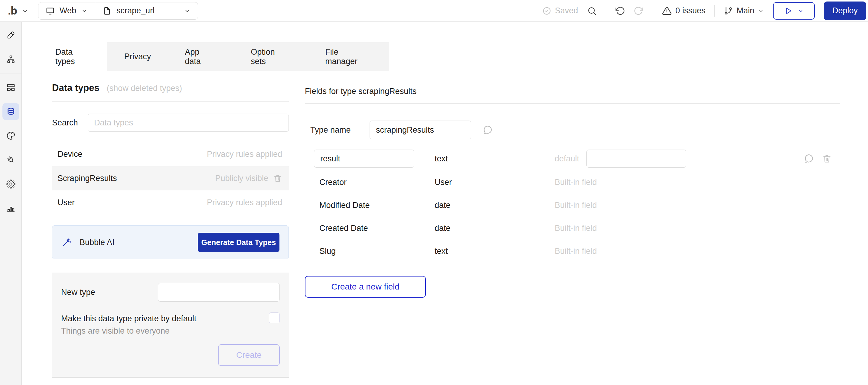 The width and height of the screenshot is (868, 385). What do you see at coordinates (364, 159) in the screenshot?
I see `field-name-input` at bounding box center [364, 159].